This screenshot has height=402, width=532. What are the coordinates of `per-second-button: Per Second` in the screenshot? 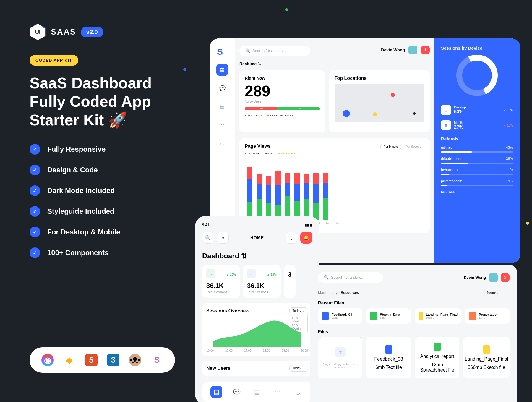 It's located at (413, 147).